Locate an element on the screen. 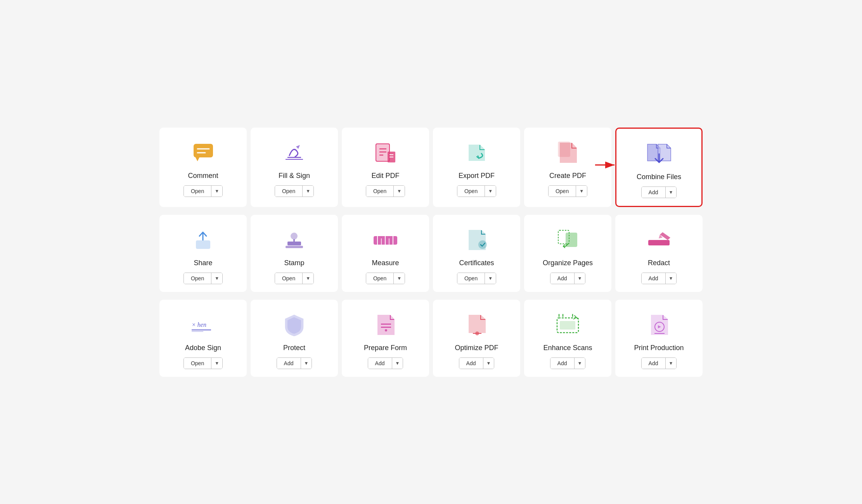 The width and height of the screenshot is (862, 504). edit-pdf-main-button: Open is located at coordinates (380, 191).